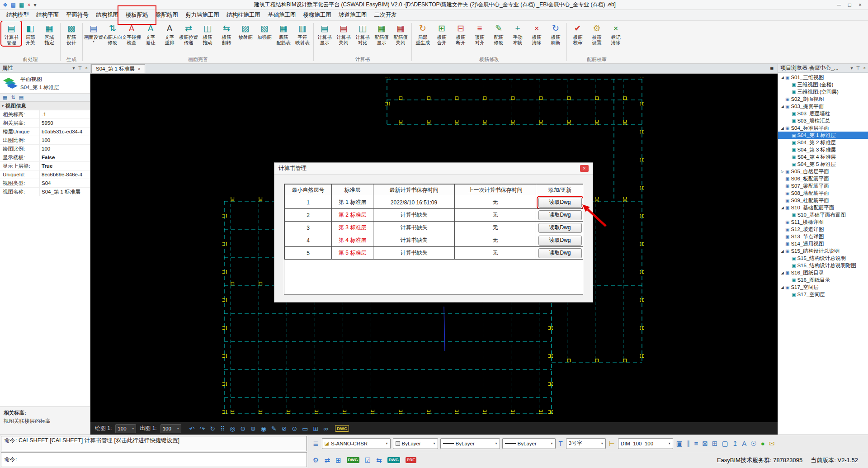 The width and height of the screenshot is (868, 468). Describe the element at coordinates (45, 106) in the screenshot. I see `section-view-info: ▾ 视图信息` at that location.